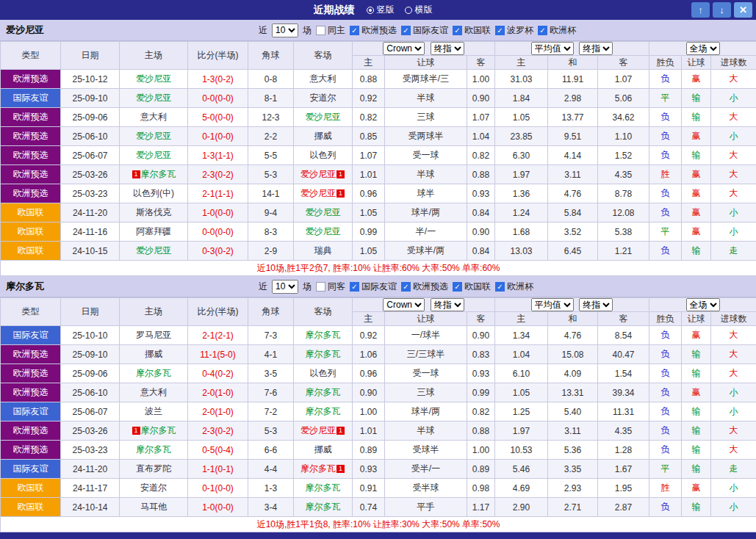 This screenshot has height=539, width=756. What do you see at coordinates (331, 286) in the screenshot?
I see `same-venue-filter: 同客` at bounding box center [331, 286].